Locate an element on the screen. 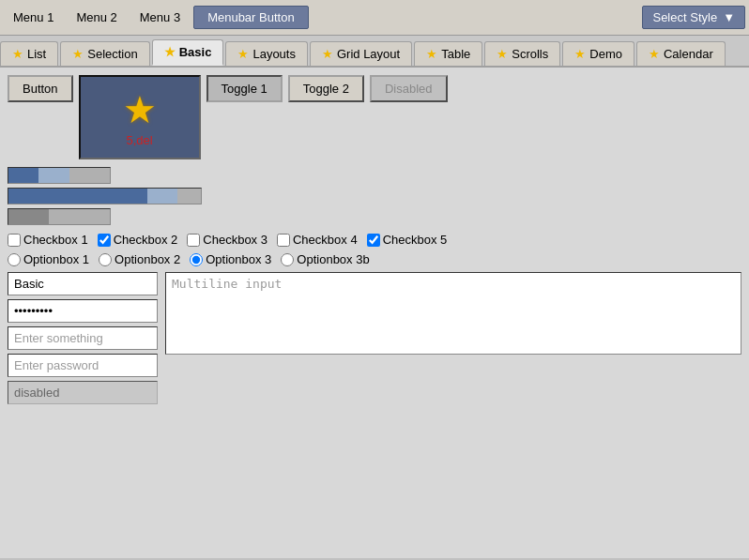 This screenshot has width=749, height=560. checkbox-4-label: Checkbox 4 is located at coordinates (325, 240).